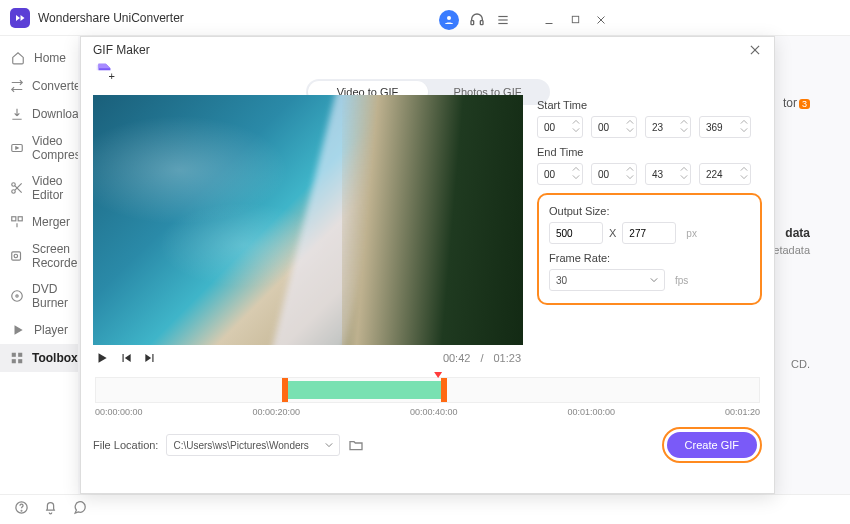 This screenshot has width=850, height=524. I want to click on feedback-icon, so click(80, 510).